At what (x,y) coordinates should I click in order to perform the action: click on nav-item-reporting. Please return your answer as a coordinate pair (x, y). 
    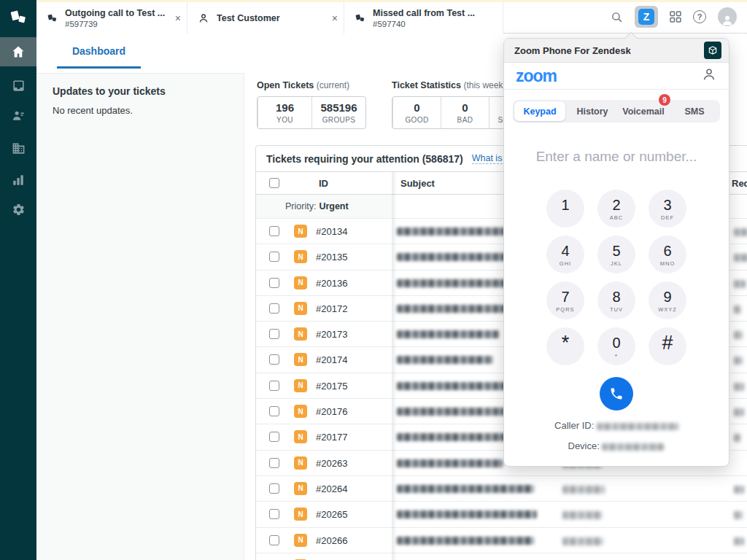
    Looking at the image, I should click on (18, 180).